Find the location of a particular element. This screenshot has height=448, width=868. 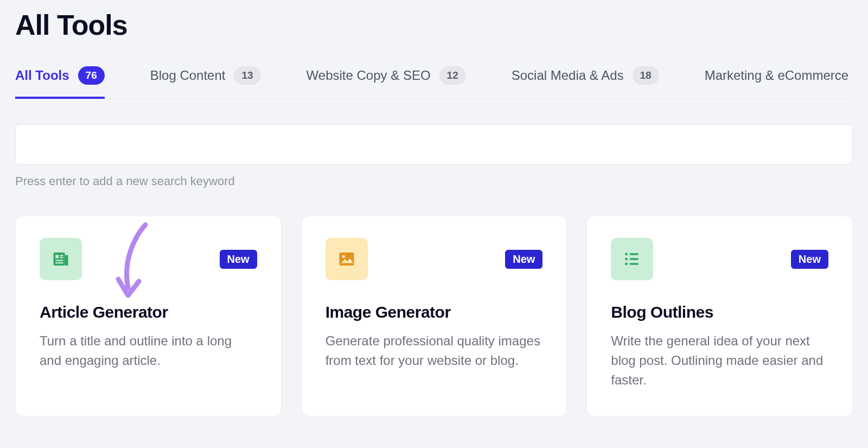

tab-all-tools: All Tools 76 is located at coordinates (60, 83).